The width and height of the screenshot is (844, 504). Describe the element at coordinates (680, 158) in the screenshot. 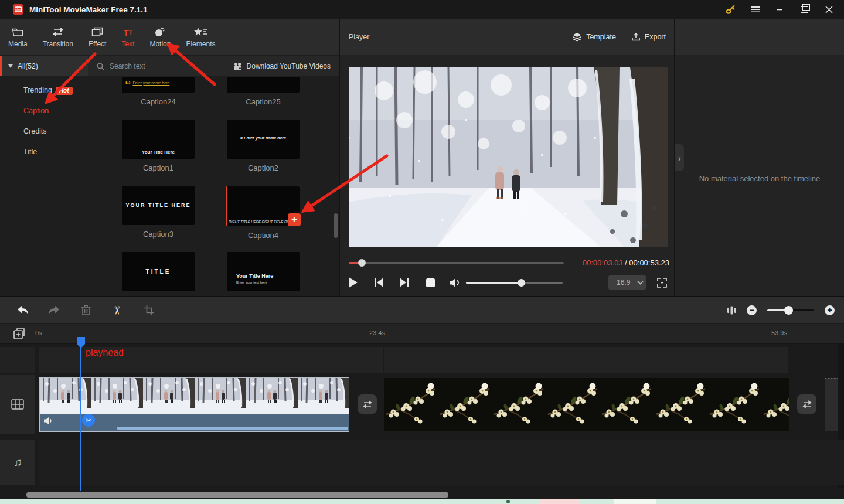

I see `collapse-panel-button: ›` at that location.